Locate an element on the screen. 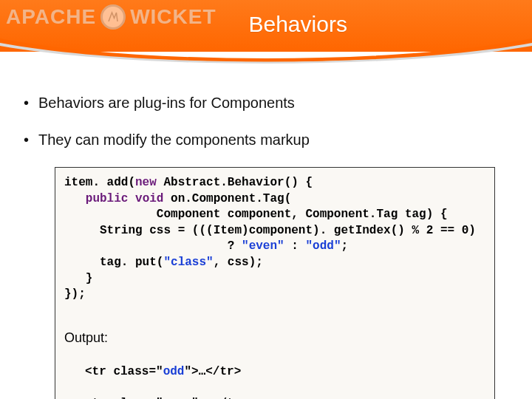  code-text: Abstract.Behavior() { is located at coordinates (235, 183).